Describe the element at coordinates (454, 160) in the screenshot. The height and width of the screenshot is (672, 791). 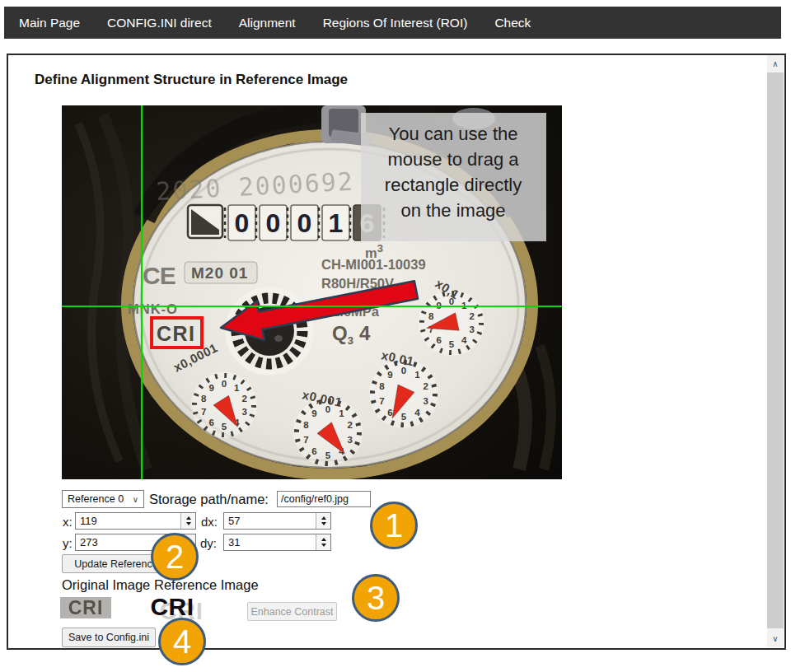
I see `svg-text: mouse to drag a` at that location.